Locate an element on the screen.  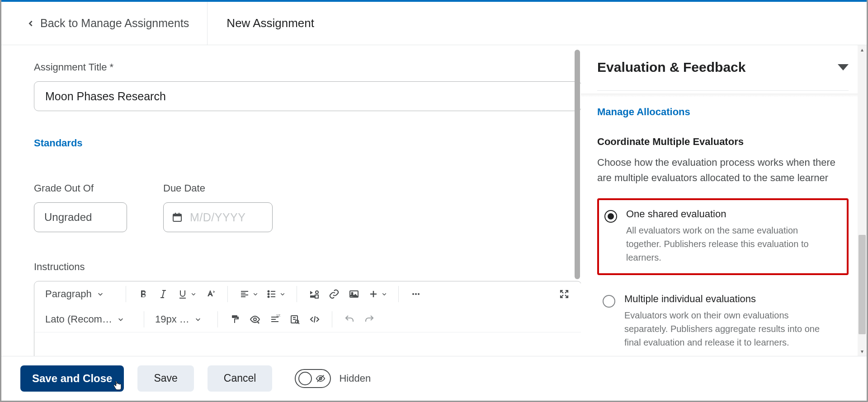
fontsize-value: 19px … is located at coordinates (172, 319).